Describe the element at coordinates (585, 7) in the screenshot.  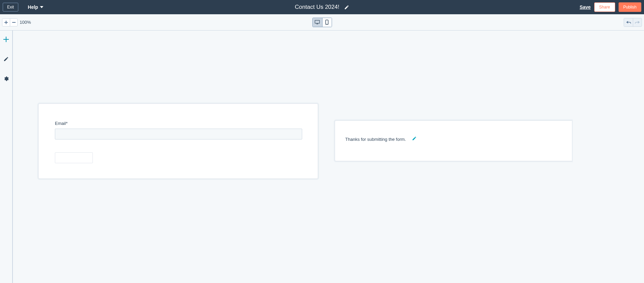
I see `save-link: Save` at that location.